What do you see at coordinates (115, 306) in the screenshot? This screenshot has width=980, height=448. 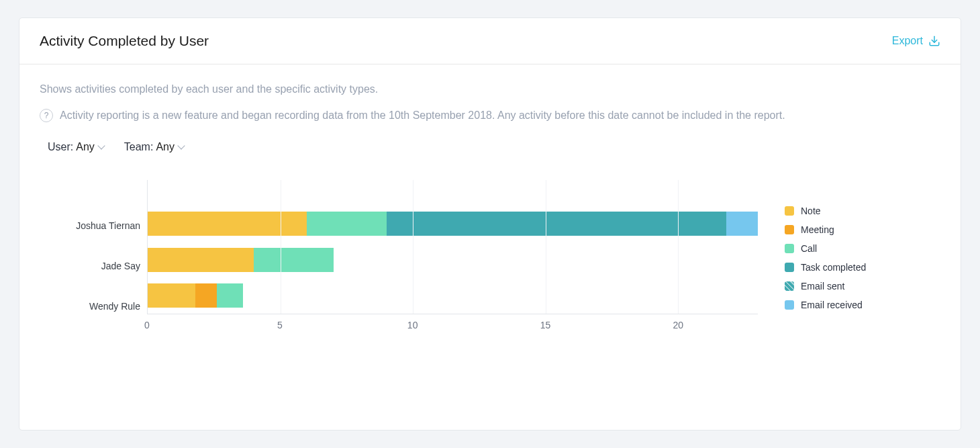 I see `y-axis-label: Wendy Rule` at bounding box center [115, 306].